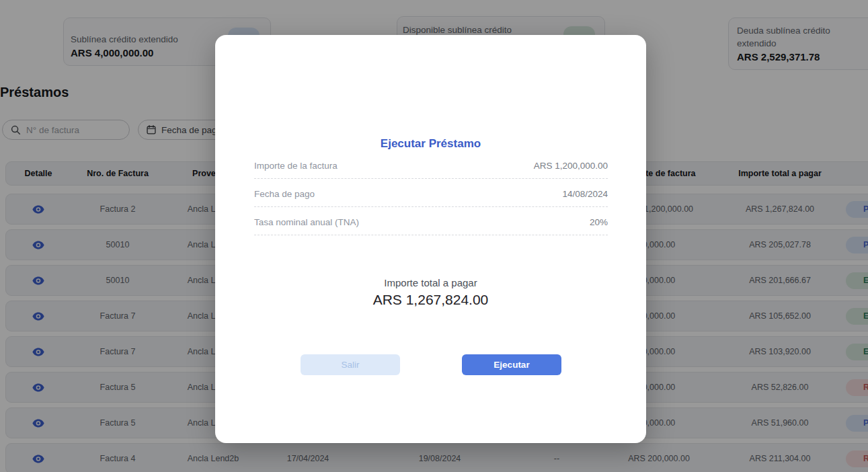 The width and height of the screenshot is (868, 472). What do you see at coordinates (598, 222) in the screenshot?
I see `field-value: 20%` at bounding box center [598, 222].